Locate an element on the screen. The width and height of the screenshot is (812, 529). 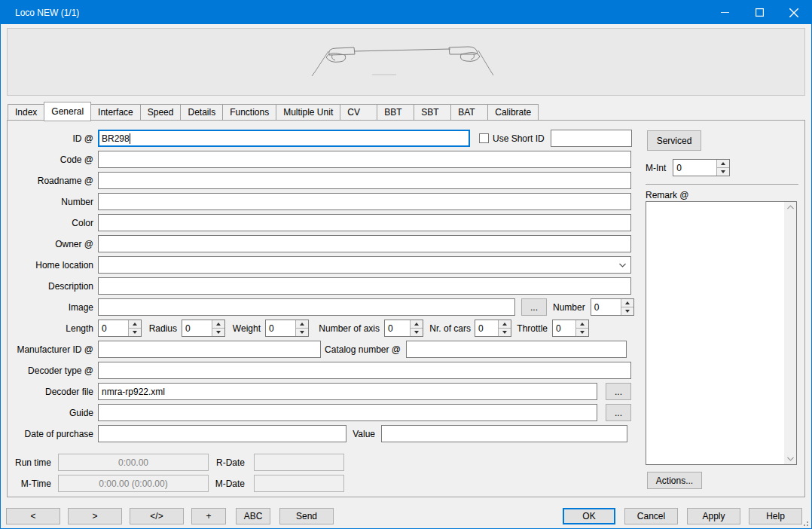
use-short-id-checkbox is located at coordinates (484, 139).